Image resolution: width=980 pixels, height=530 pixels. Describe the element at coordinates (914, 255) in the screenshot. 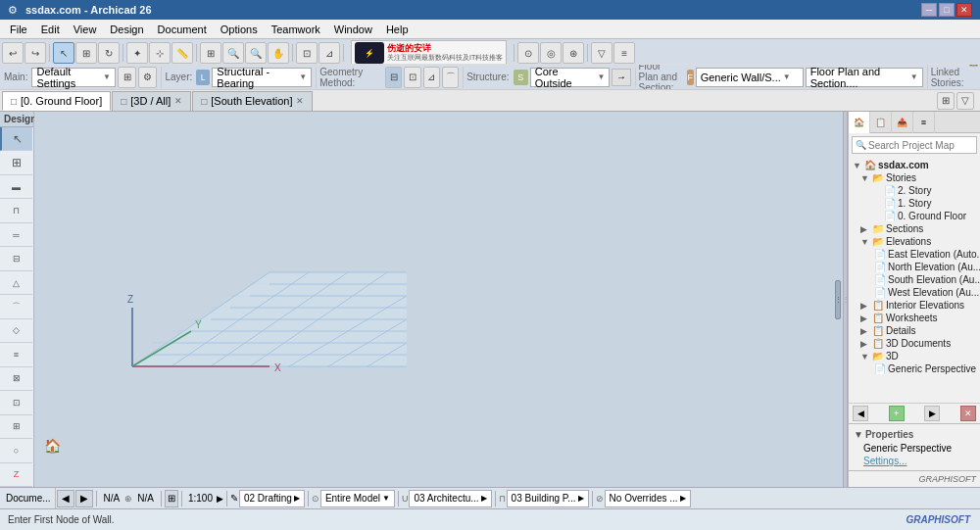

I see `tree-east-elev: 📄 East Elevation (Auto...` at that location.